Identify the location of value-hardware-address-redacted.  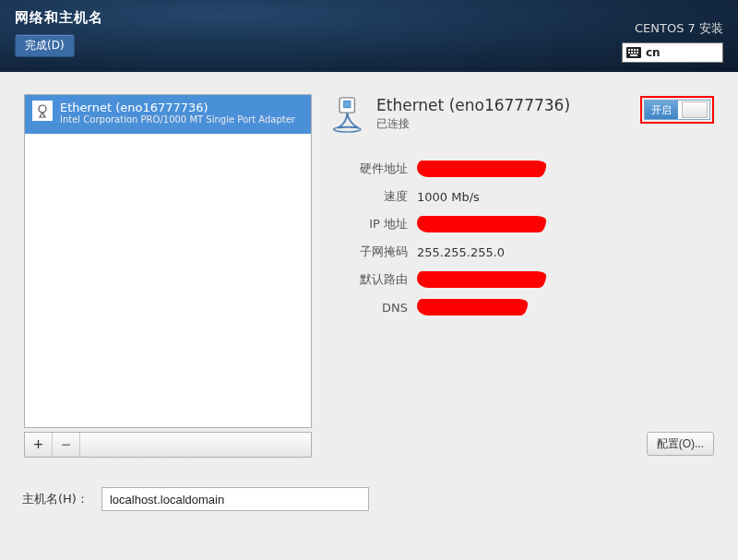
(482, 169).